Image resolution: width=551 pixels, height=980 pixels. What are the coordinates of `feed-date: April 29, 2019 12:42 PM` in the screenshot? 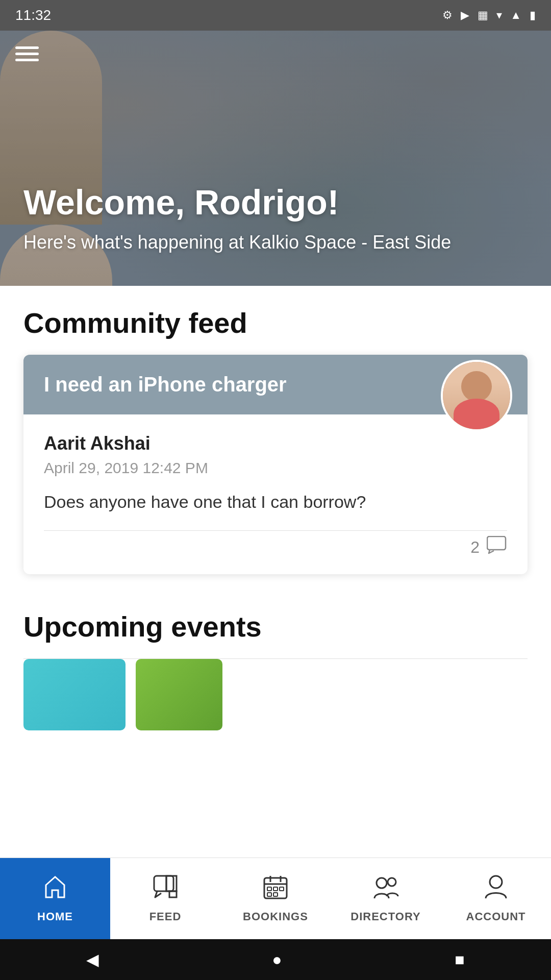 It's located at (276, 468).